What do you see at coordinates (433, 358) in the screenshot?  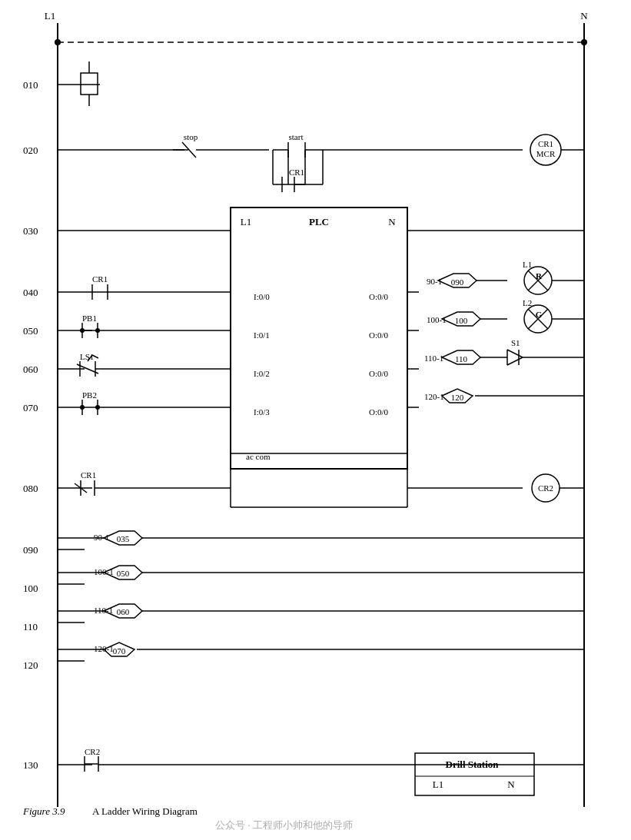 I see `label-110-1-out: 110-1` at bounding box center [433, 358].